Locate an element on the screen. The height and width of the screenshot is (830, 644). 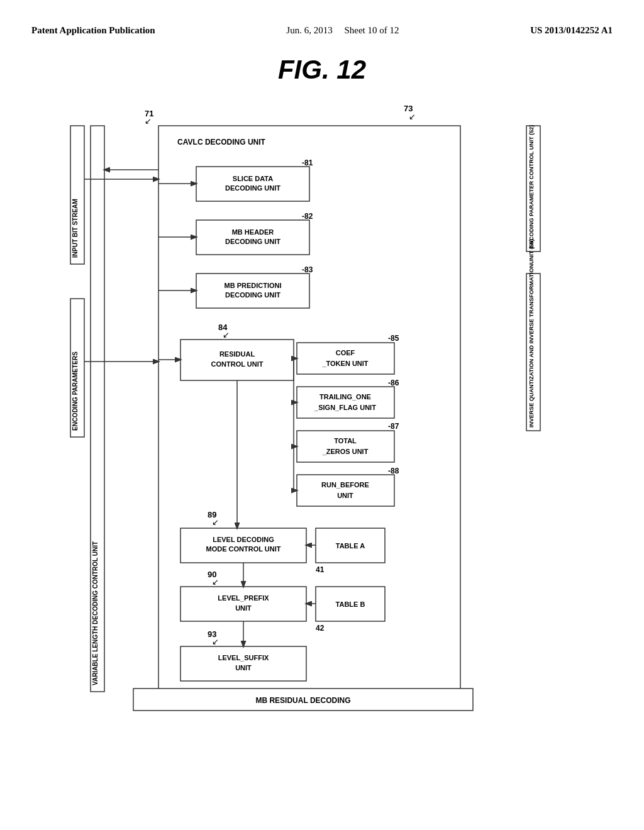
run-before-line1: RUN_BEFORE is located at coordinates (345, 485).